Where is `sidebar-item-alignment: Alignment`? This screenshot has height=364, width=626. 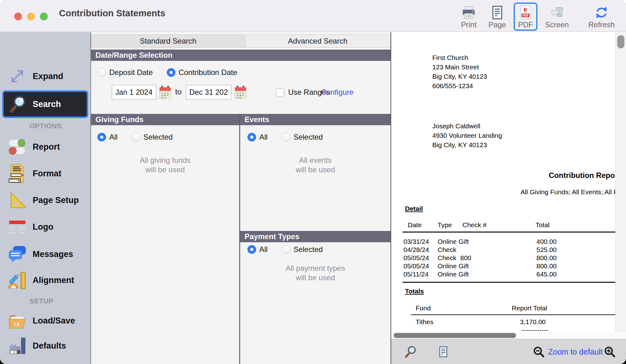
sidebar-item-alignment: Alignment is located at coordinates (45, 280).